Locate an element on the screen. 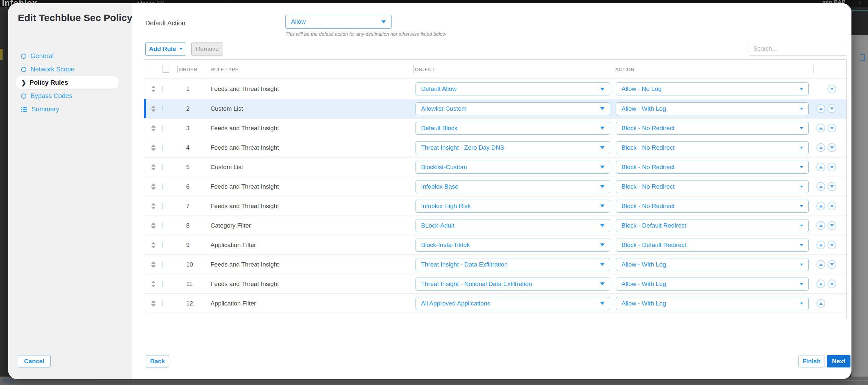 This screenshot has width=868, height=385. object-select: Infoblox High Risk is located at coordinates (513, 206).